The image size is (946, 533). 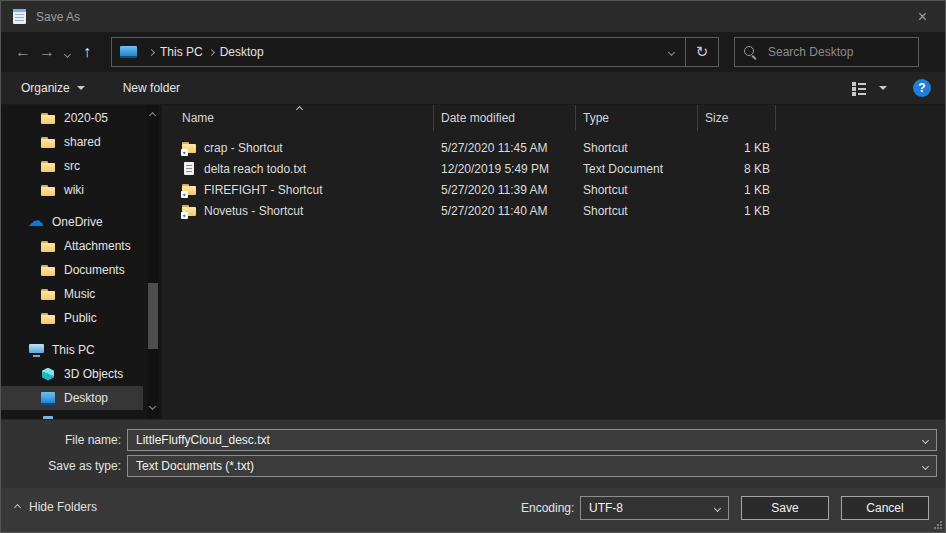 What do you see at coordinates (98, 246) in the screenshot?
I see `sidebar-item-label: Attachments` at bounding box center [98, 246].